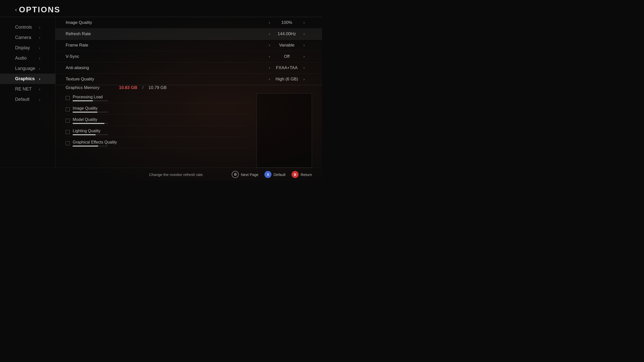  What do you see at coordinates (189, 57) in the screenshot?
I see `setting-row-v-sync: V-Sync ‹ Off ›` at bounding box center [189, 57].